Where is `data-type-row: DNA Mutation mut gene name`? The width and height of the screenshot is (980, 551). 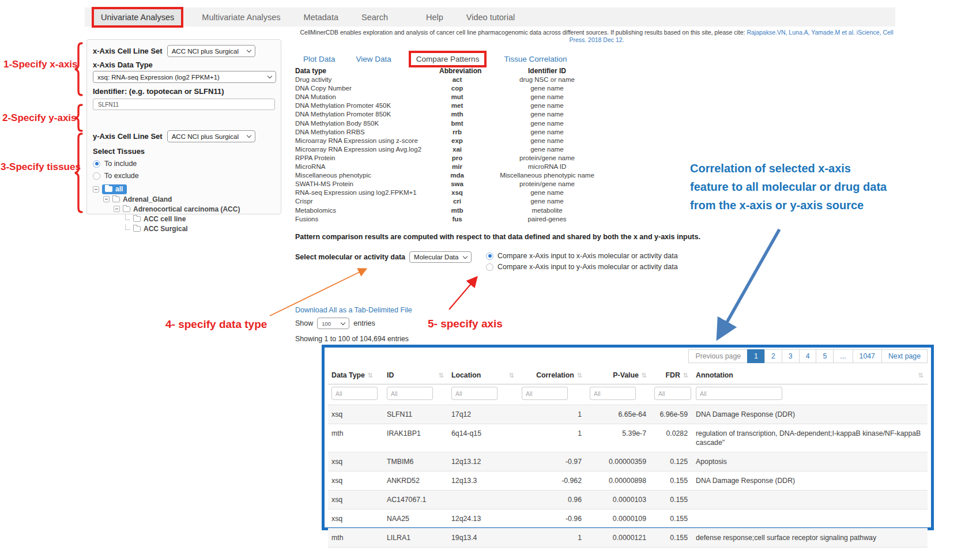 data-type-row: DNA Mutation mut gene name is located at coordinates (457, 97).